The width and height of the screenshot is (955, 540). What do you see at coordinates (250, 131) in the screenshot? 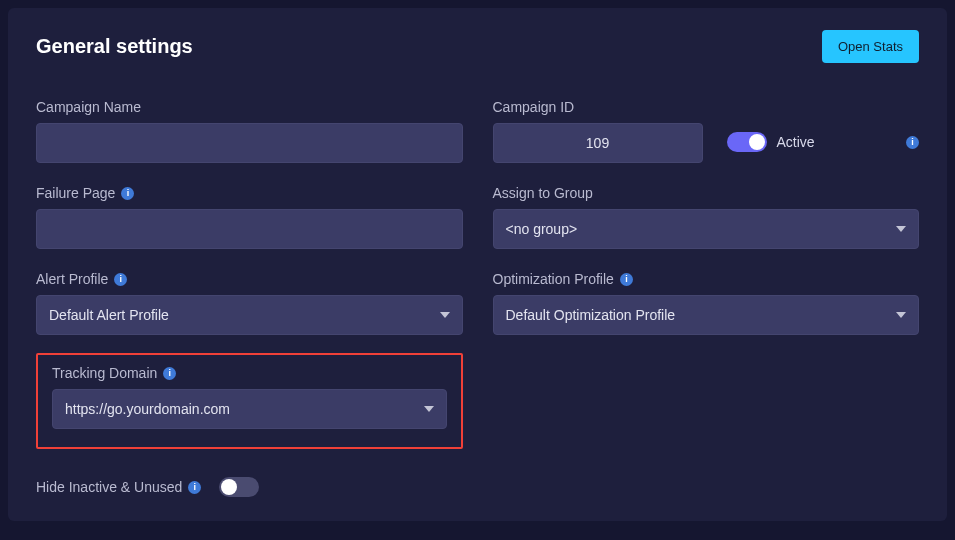
I see `field-campaign-name: Campaign Name` at bounding box center [250, 131].